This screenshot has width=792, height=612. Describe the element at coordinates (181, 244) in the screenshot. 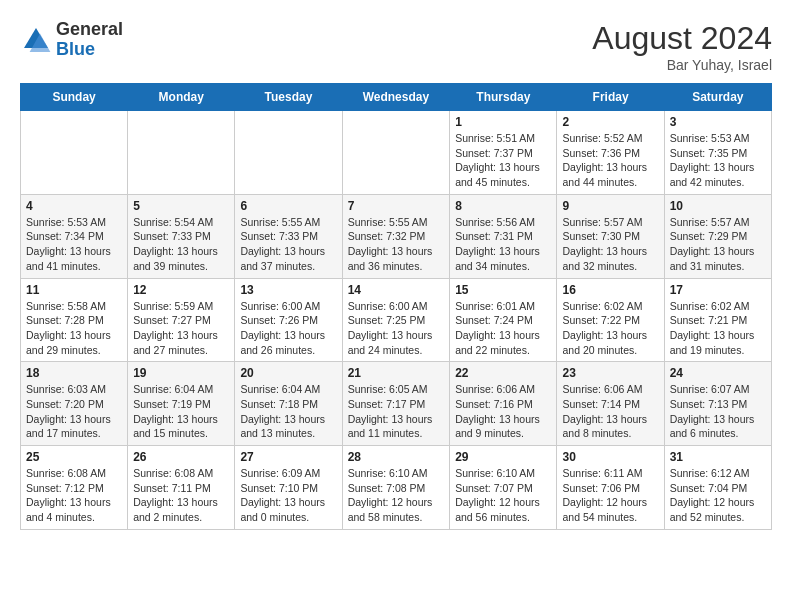

I see `day-info: Sunrise: 5:54 AMSunset: 7:33 PMDaylight:…` at that location.